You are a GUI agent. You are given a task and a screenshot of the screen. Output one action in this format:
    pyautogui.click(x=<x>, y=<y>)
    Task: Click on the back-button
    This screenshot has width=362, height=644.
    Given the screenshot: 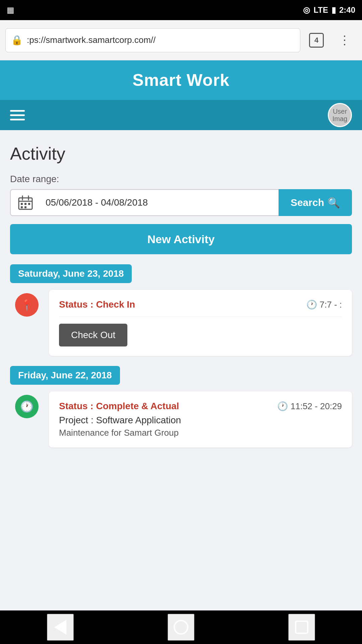 What is the action you would take?
    pyautogui.click(x=60, y=627)
    